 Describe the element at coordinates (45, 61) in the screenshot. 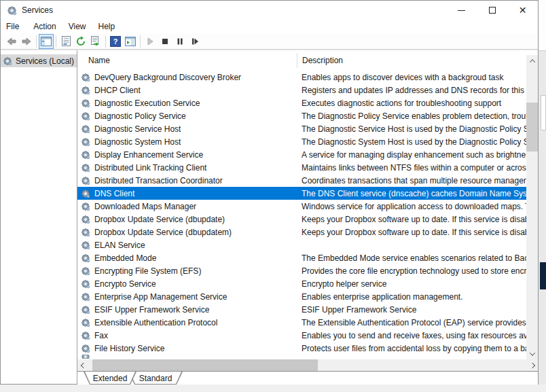

I see `sidebar-item-label: Services (Local)` at that location.